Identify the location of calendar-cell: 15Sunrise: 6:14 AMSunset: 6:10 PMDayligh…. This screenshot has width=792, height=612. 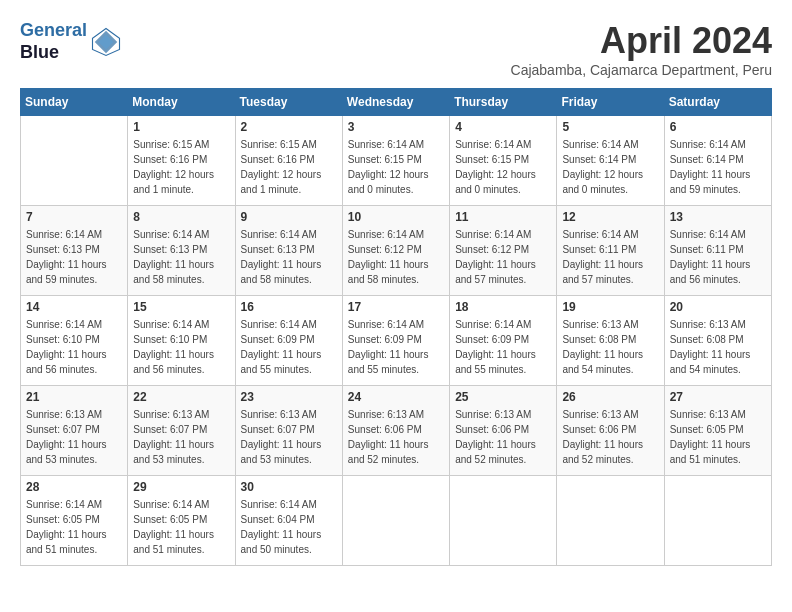
(182, 341).